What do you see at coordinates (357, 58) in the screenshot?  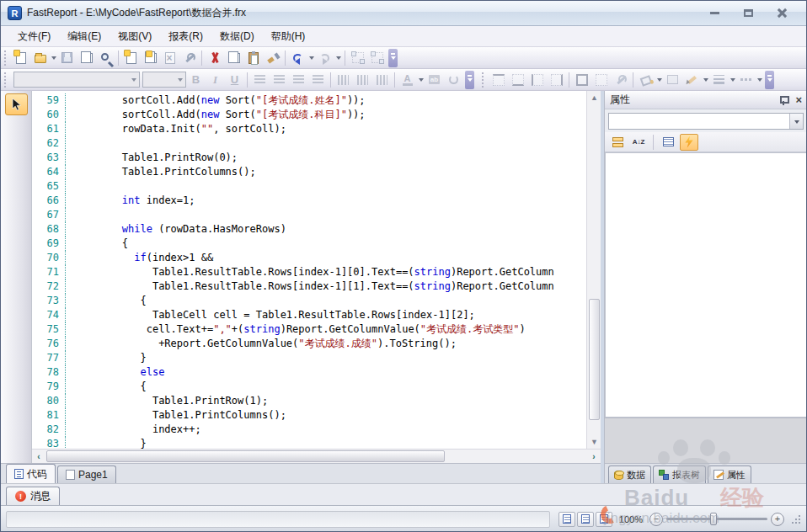 I see `group-button` at bounding box center [357, 58].